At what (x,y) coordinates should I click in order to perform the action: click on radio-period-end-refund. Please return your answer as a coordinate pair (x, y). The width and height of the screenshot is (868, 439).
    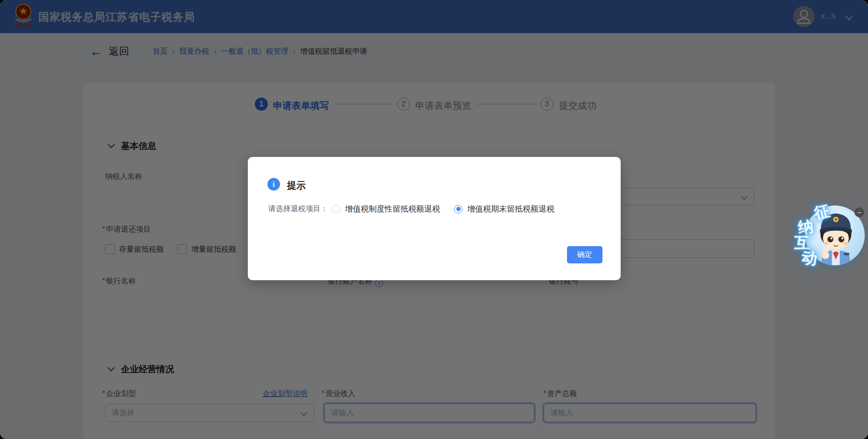
    Looking at the image, I should click on (458, 209).